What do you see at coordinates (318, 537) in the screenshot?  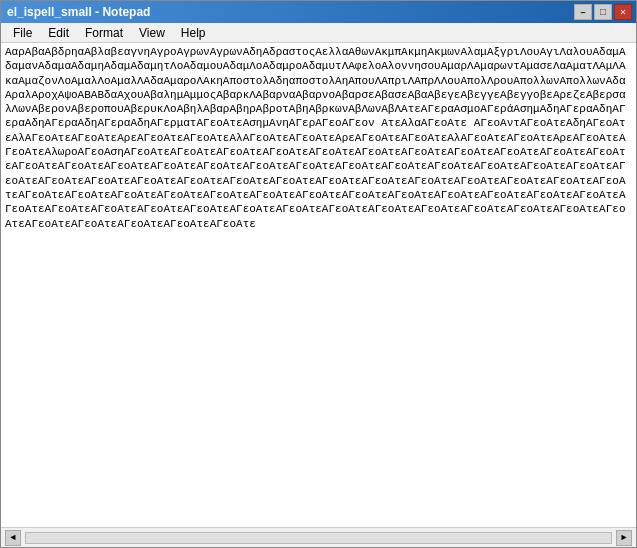 I see `bottom-bar: ◄ ►` at bounding box center [318, 537].